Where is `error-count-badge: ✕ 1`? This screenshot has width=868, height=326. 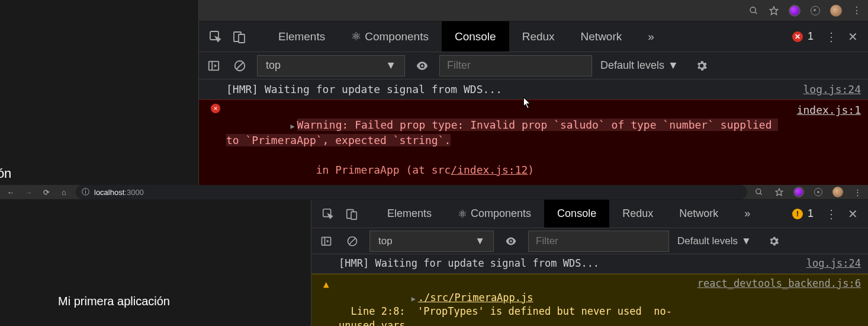
error-count-badge: ✕ 1 is located at coordinates (806, 37).